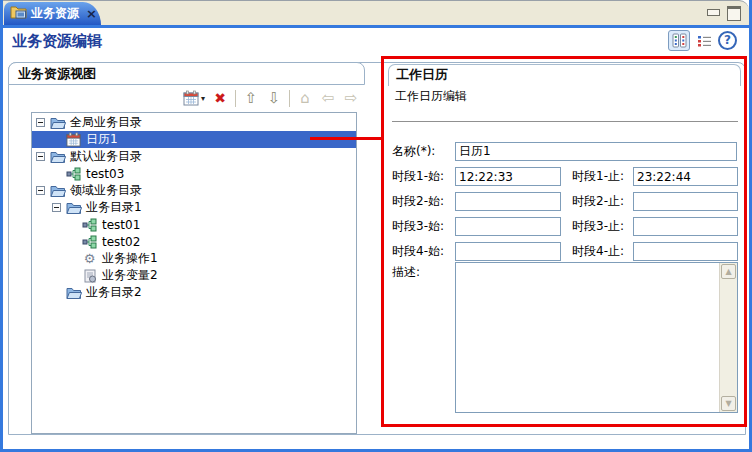 Image resolution: width=752 pixels, height=452 pixels. Describe the element at coordinates (194, 276) in the screenshot. I see `tree-item: 业务变量2` at that location.